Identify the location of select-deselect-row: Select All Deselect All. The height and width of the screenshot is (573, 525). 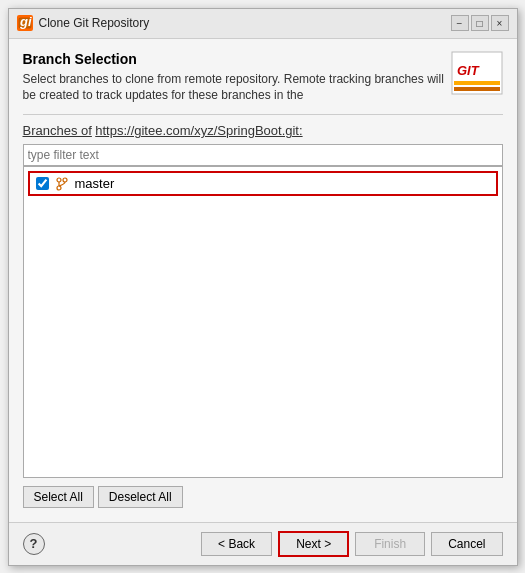
(263, 497).